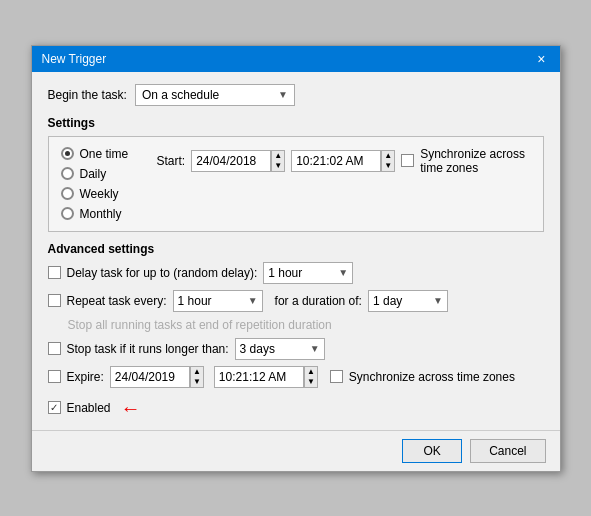 The width and height of the screenshot is (591, 516). Describe the element at coordinates (285, 273) in the screenshot. I see `delay-value: 1 hour` at that location.